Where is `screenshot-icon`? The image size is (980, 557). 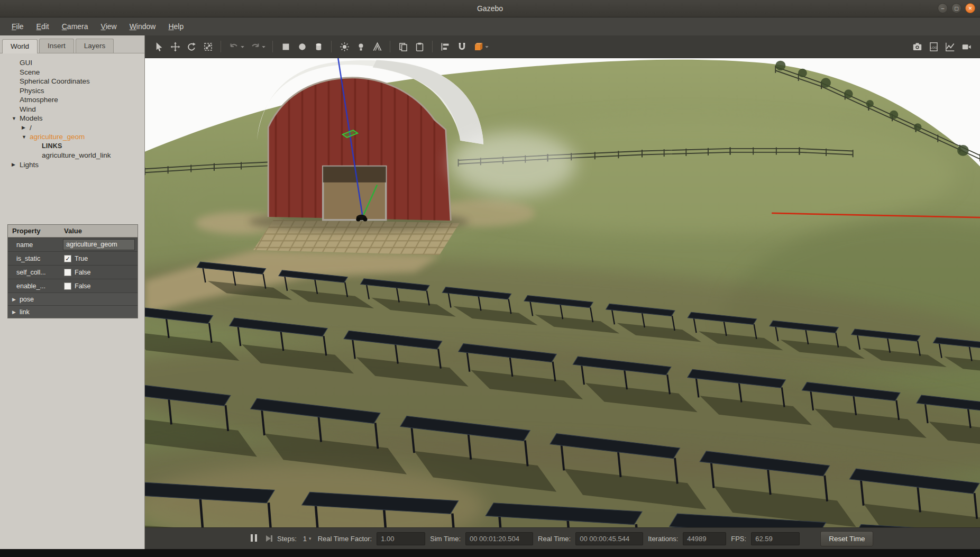
screenshot-icon is located at coordinates (917, 47).